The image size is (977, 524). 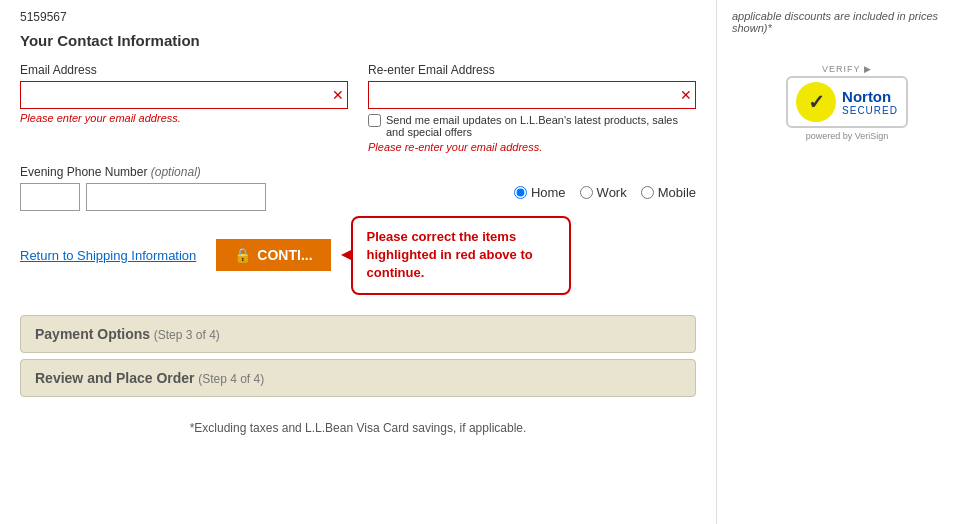 What do you see at coordinates (242, 255) in the screenshot?
I see `lock-icon: 🔒` at bounding box center [242, 255].